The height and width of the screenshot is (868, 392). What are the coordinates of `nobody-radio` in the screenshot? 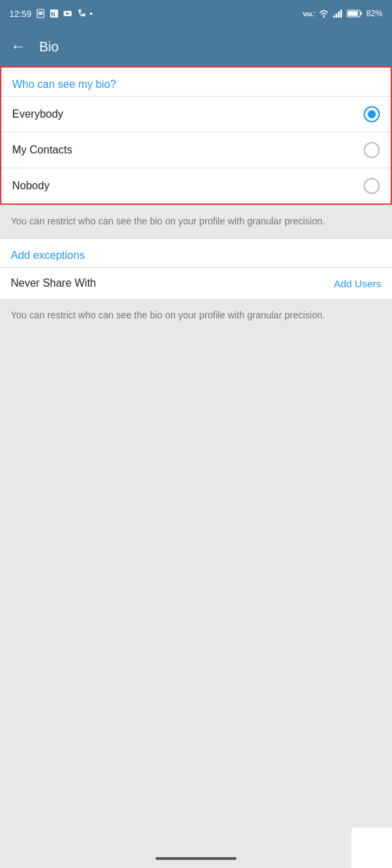 It's located at (372, 186).